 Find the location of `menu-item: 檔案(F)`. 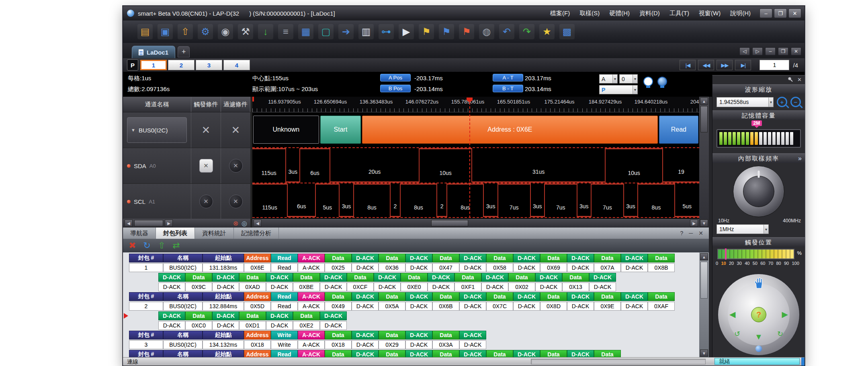

menu-item: 檔案(F) is located at coordinates (560, 14).